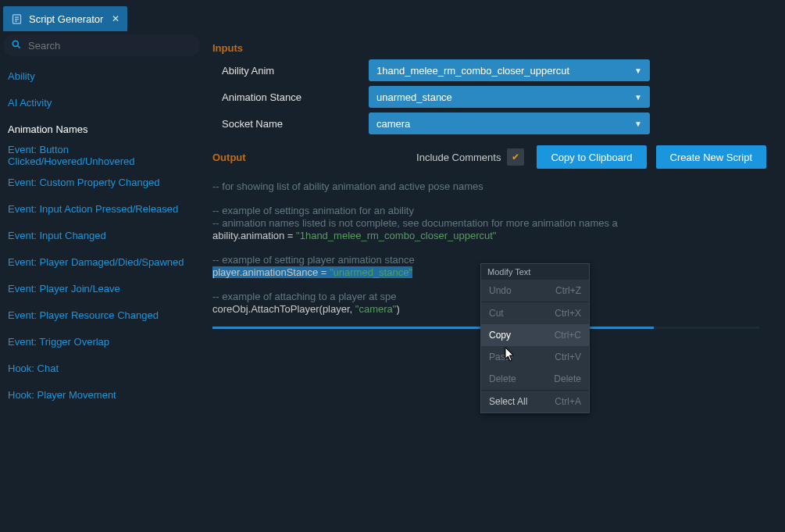 The height and width of the screenshot is (532, 785). What do you see at coordinates (102, 288) in the screenshot?
I see `sidebar-item: Event: Player Join/Leave` at bounding box center [102, 288].